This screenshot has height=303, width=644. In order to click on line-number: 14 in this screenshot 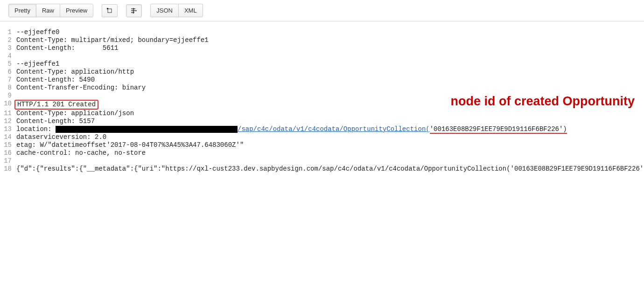, I will do `click(8, 137)`.